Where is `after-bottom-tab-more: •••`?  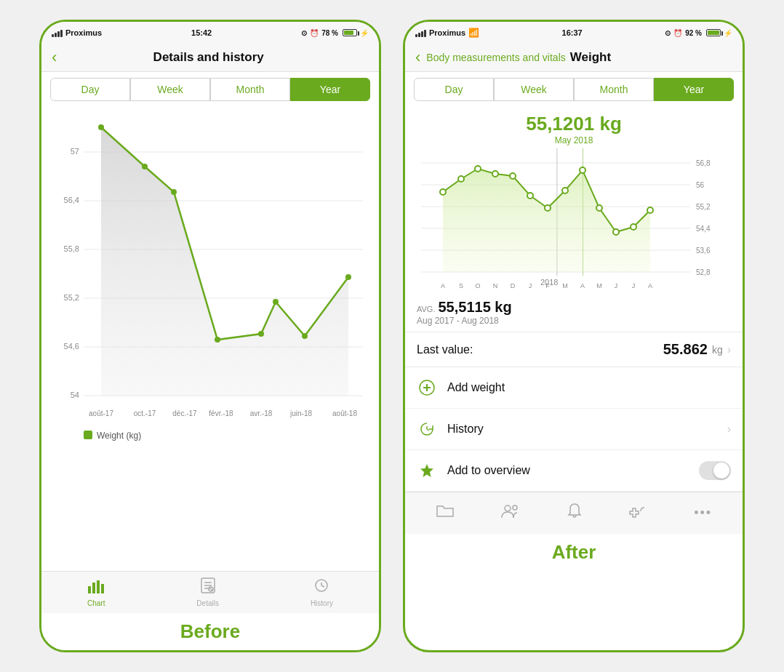 after-bottom-tab-more: ••• is located at coordinates (703, 513).